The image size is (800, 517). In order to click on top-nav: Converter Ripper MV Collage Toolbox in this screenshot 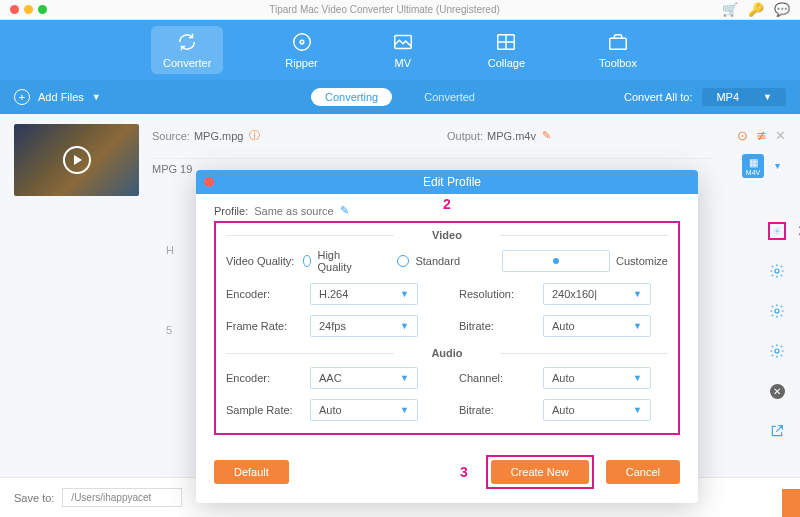, I will do `click(400, 50)`.